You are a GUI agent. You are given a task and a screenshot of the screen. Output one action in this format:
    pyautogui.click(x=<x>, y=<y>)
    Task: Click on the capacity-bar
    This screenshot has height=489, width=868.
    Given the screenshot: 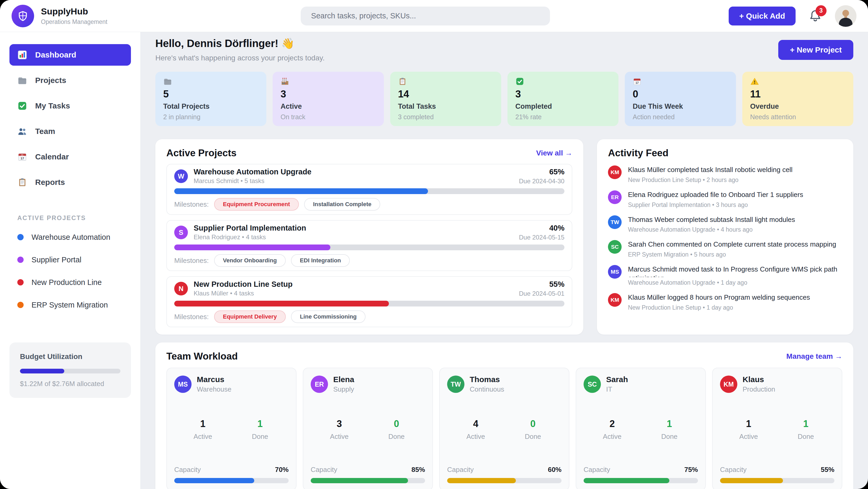 What is the action you would take?
    pyautogui.click(x=231, y=481)
    